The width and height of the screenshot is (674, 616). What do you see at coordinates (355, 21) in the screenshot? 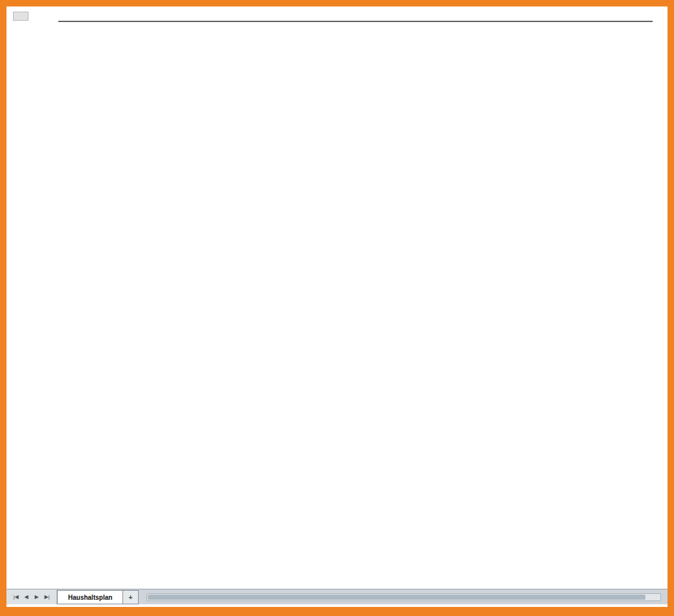
I see `budget-table` at bounding box center [355, 21].